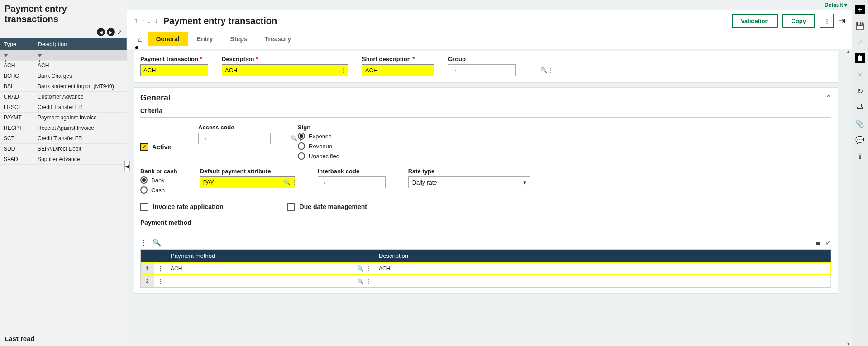  I want to click on pm-desc-col-header: Description, so click(603, 256).